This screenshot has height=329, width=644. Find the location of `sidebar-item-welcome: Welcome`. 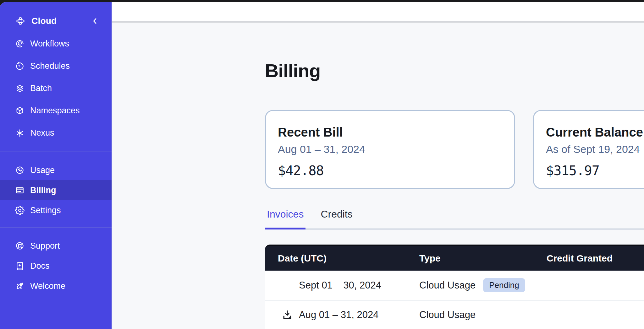

sidebar-item-welcome: Welcome is located at coordinates (56, 286).